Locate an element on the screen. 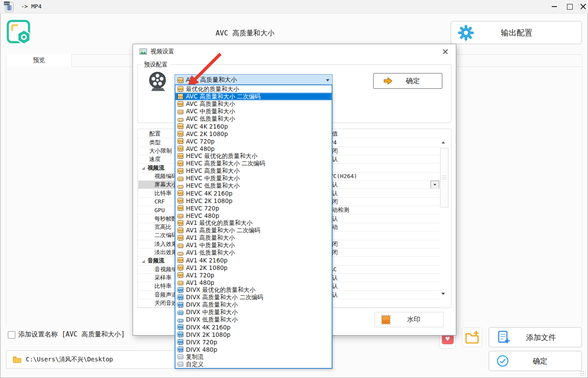 Image resolution: width=588 pixels, height=378 pixels. preset-option: AVC 低质量和大小 is located at coordinates (254, 119).